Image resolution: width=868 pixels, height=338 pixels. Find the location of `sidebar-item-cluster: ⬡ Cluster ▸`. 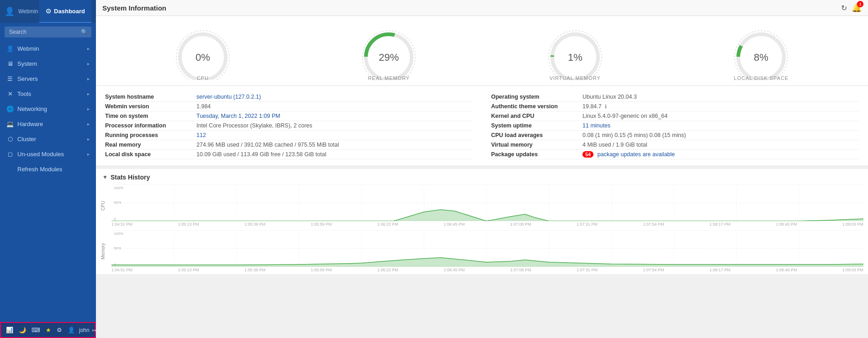

sidebar-item-cluster: ⬡ Cluster ▸ is located at coordinates (48, 139).